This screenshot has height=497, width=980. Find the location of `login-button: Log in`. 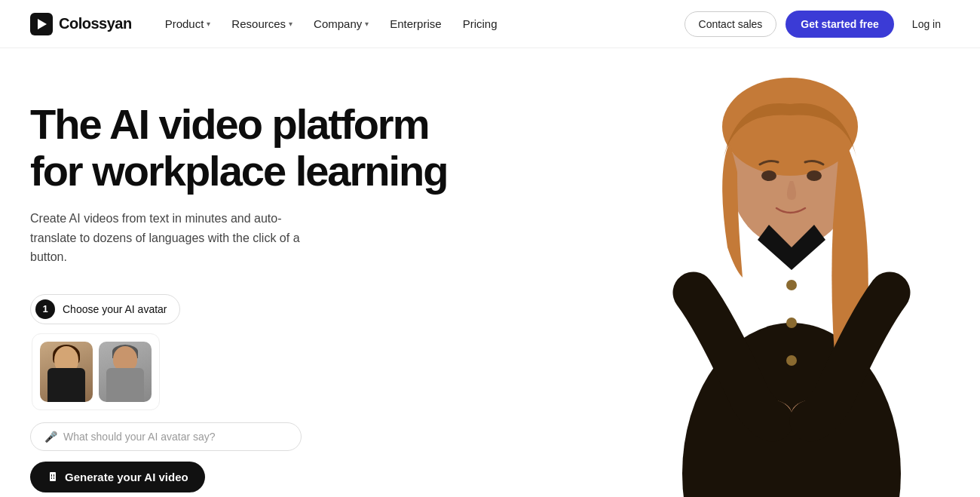

login-button: Log in is located at coordinates (926, 24).